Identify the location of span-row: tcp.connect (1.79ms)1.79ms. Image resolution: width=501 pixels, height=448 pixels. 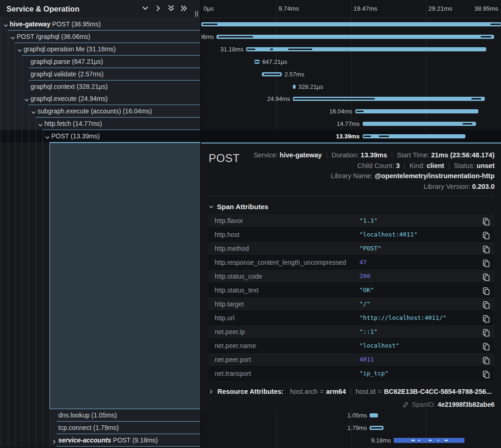
(251, 428).